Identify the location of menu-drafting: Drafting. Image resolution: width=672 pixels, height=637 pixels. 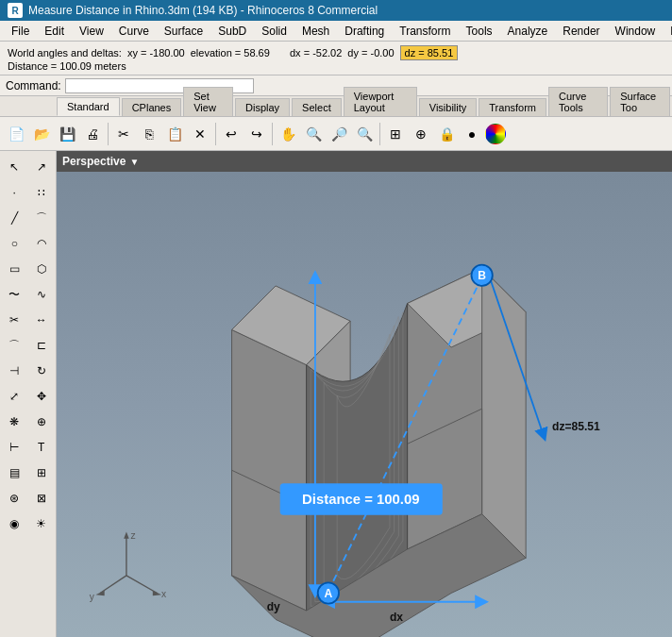
(364, 31).